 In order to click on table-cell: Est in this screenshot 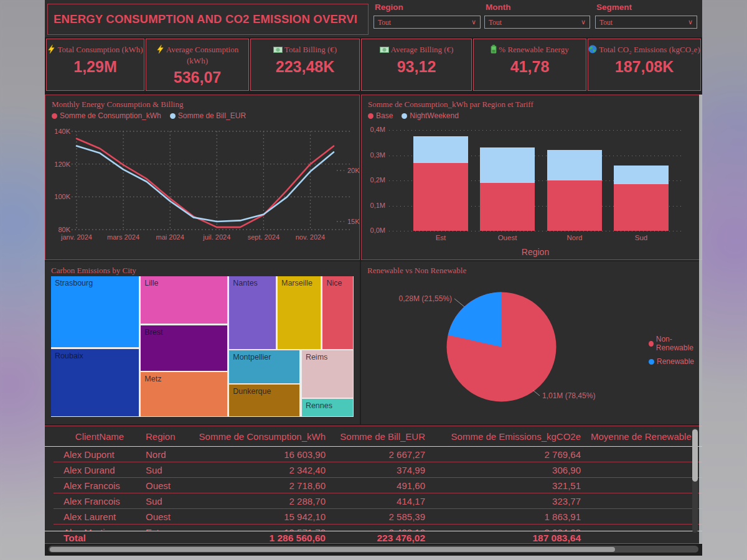, I will do `click(167, 529)`.